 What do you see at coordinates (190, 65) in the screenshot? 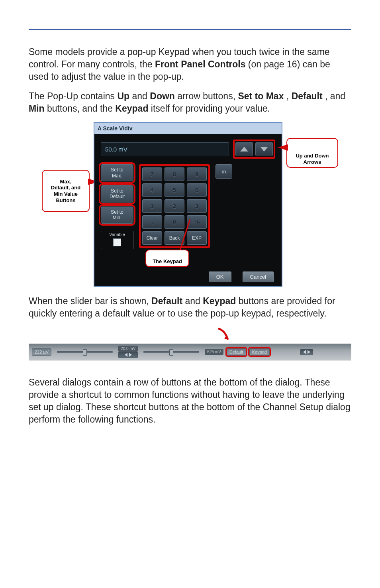
I see `paragraph-1: Some models provide a pop-up Keypad when…` at bounding box center [190, 65].